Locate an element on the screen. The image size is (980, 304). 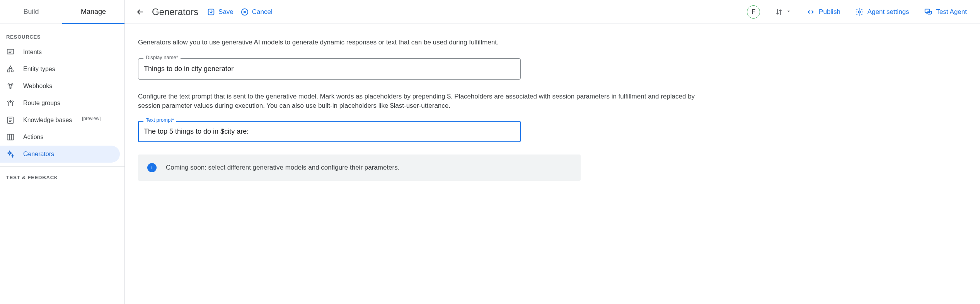
info-icon is located at coordinates (152, 168).